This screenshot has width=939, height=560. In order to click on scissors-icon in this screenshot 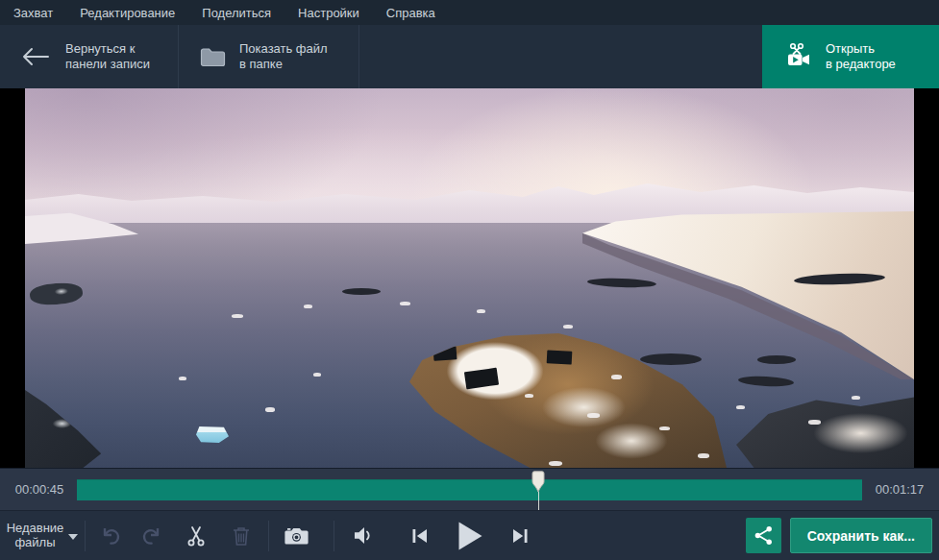, I will do `click(196, 536)`.